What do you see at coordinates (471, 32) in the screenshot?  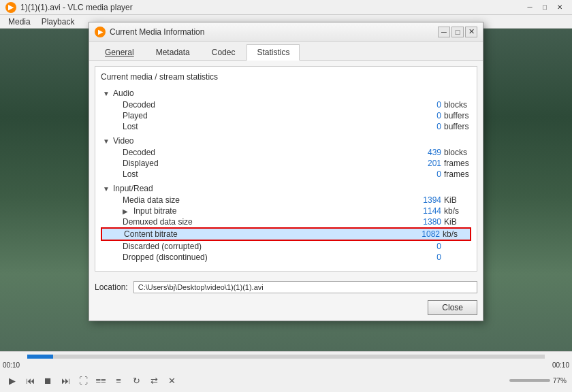 I see `dialog-close-x-button: ✕` at bounding box center [471, 32].